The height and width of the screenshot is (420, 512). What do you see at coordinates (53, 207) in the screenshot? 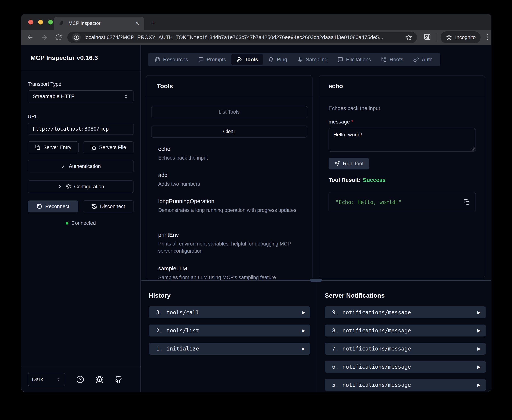
I see `reconnect-button: Reconnect` at bounding box center [53, 207].